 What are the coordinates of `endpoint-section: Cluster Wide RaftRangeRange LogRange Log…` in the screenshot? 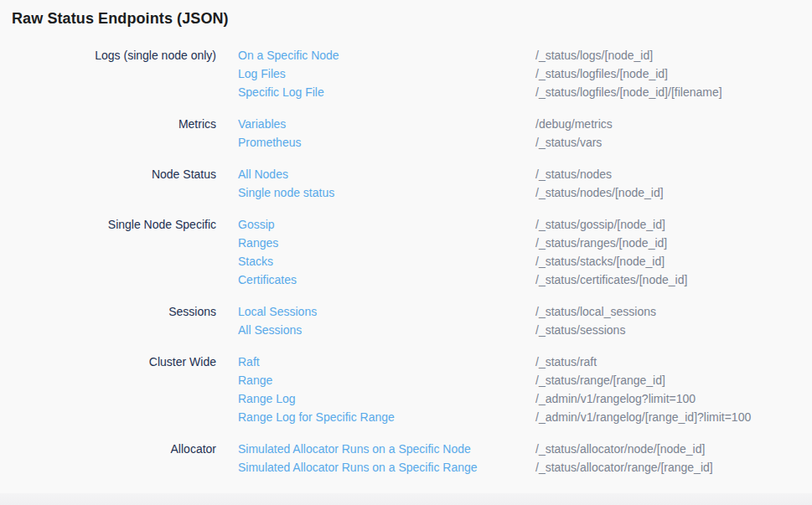 It's located at (406, 389).